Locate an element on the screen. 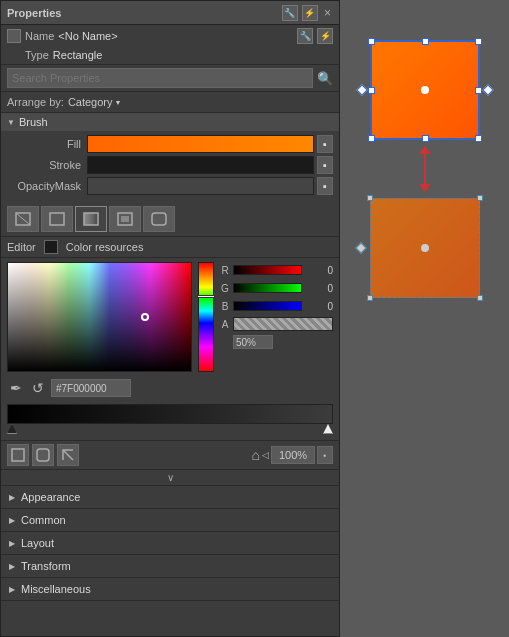 Image resolution: width=509 pixels, height=637 pixels. g-value: 0 is located at coordinates (319, 288).